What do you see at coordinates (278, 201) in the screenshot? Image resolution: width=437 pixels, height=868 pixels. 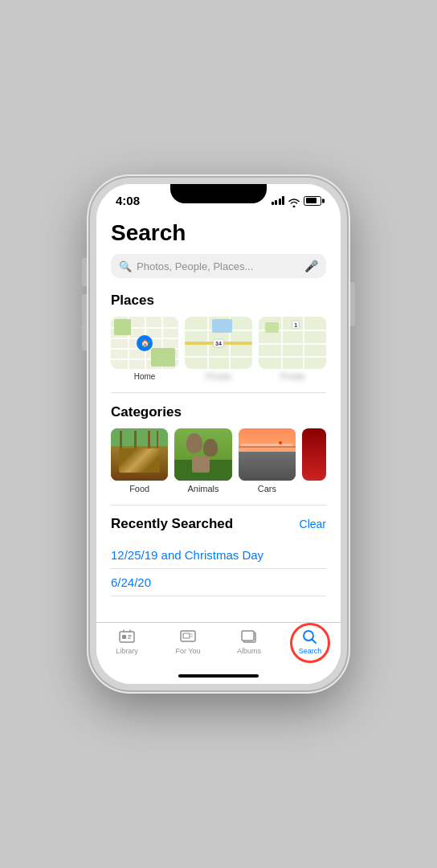 I see `signal-icon` at bounding box center [278, 201].